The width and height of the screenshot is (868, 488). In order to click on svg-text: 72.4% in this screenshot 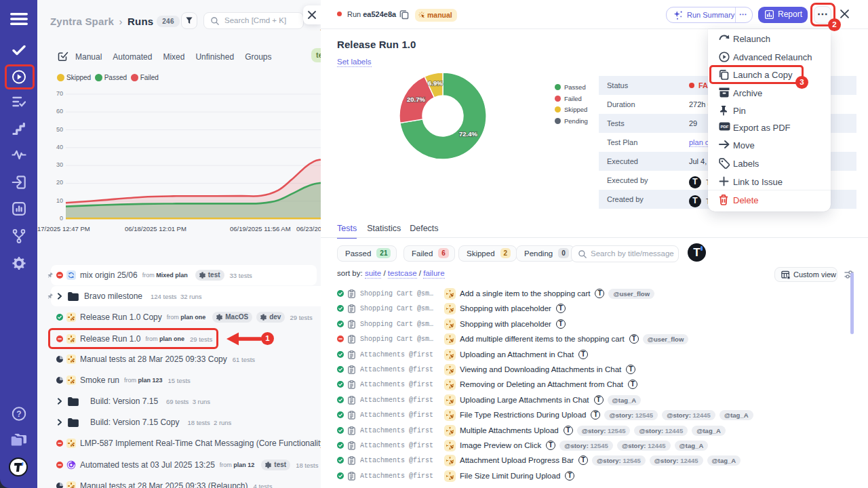, I will do `click(468, 134)`.